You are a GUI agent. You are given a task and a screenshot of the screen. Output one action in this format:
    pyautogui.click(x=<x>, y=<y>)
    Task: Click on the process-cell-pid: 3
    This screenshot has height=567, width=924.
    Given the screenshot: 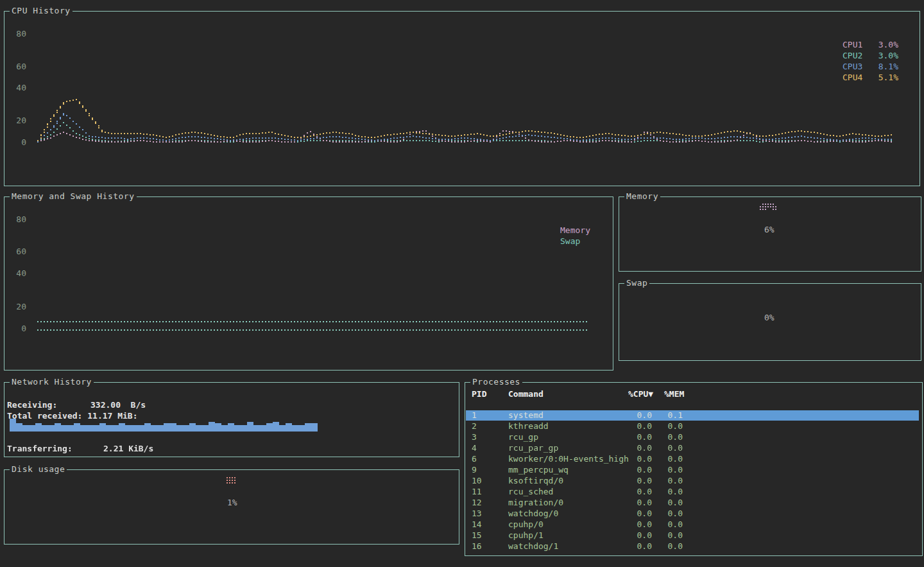 What is the action you would take?
    pyautogui.click(x=474, y=437)
    